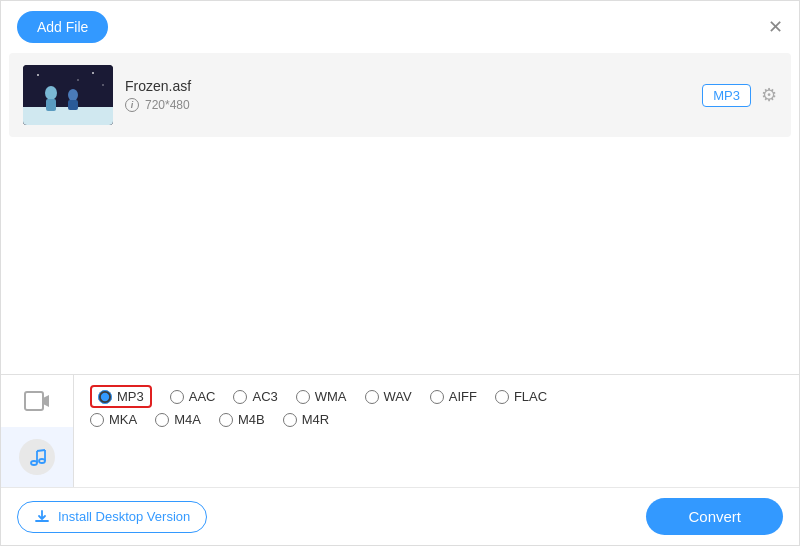  Describe the element at coordinates (132, 105) in the screenshot. I see `info-icon: i` at that location.